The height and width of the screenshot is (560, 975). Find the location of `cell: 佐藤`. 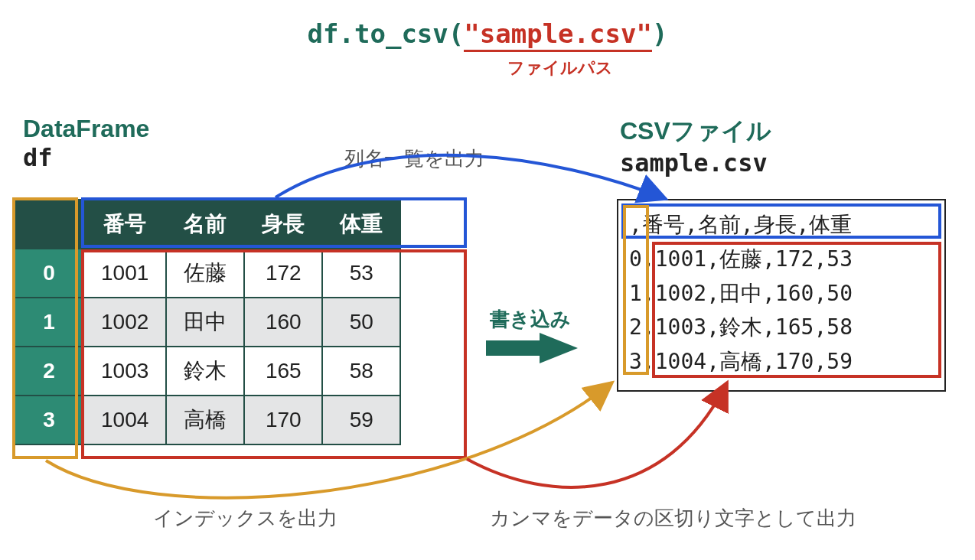

cell: 佐藤 is located at coordinates (205, 273).